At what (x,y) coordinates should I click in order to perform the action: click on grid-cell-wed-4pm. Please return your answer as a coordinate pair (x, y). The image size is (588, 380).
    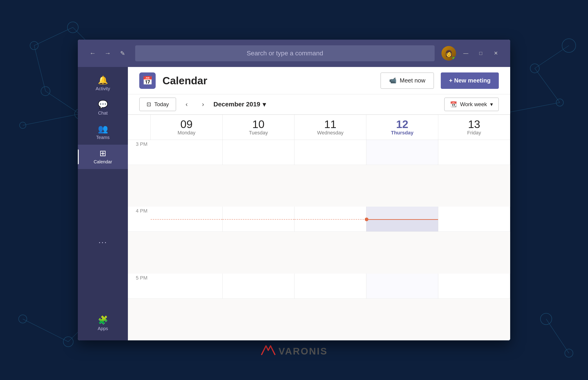
    Looking at the image, I should click on (330, 219).